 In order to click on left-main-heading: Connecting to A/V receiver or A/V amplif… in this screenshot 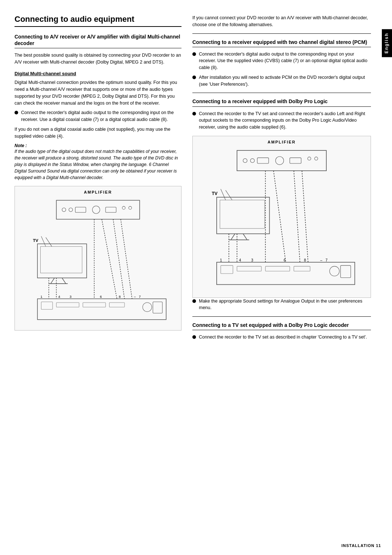, I will do `click(98, 41)`.